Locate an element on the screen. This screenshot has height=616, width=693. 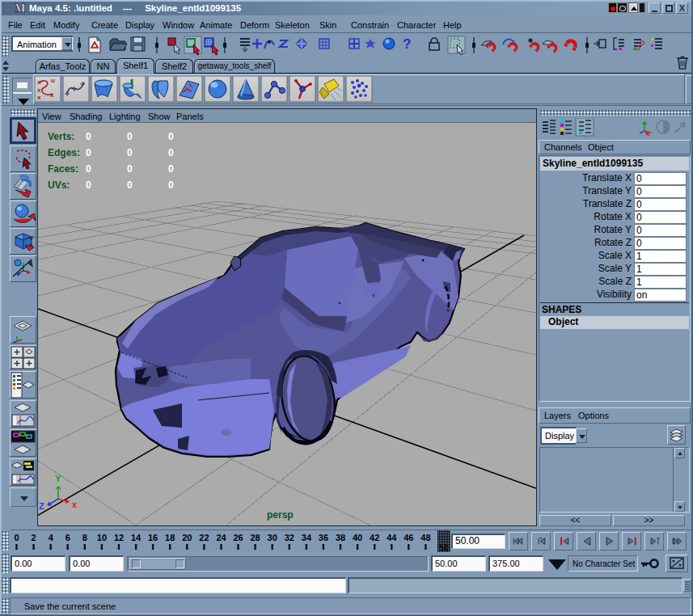
svg-text: Y is located at coordinates (58, 479).